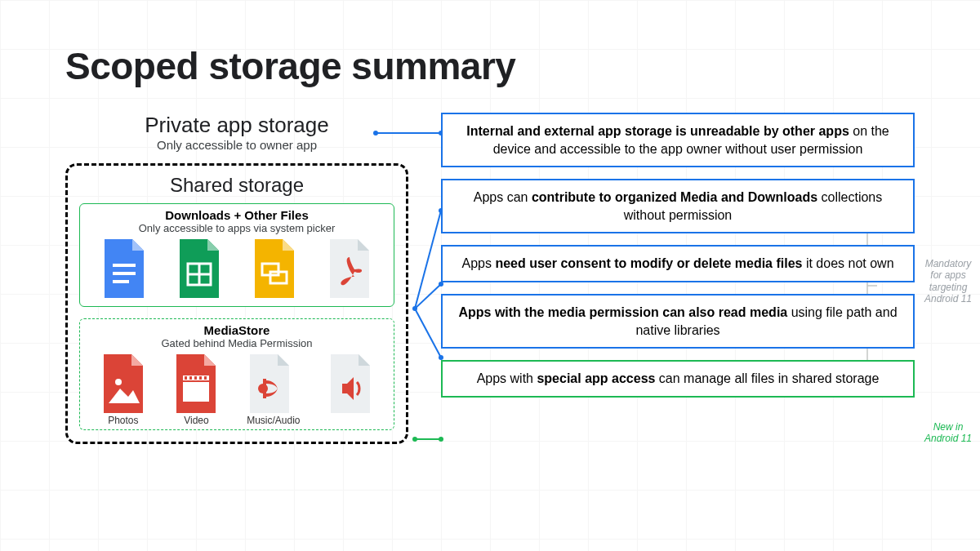 The height and width of the screenshot is (551, 980). Describe the element at coordinates (237, 216) in the screenshot. I see `downloads-title: Downloads + Other Files` at that location.